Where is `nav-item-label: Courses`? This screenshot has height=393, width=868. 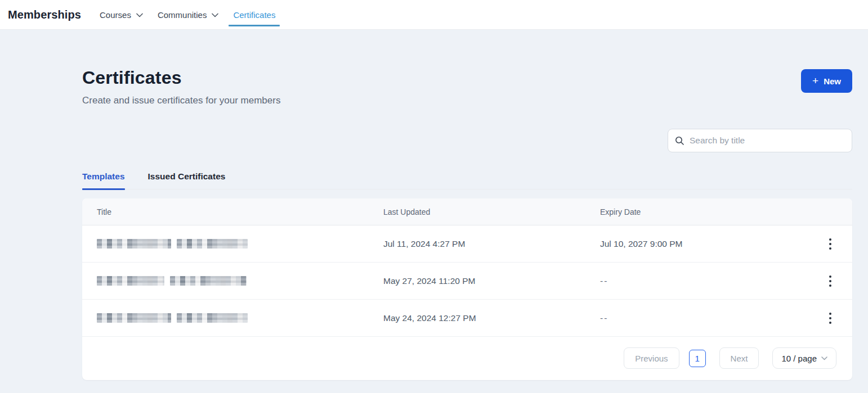
nav-item-label: Courses is located at coordinates (115, 15).